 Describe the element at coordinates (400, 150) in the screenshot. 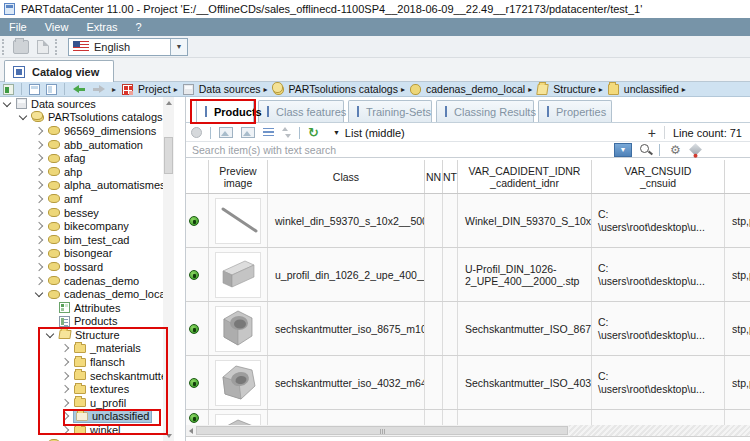

I see `search-input` at that location.